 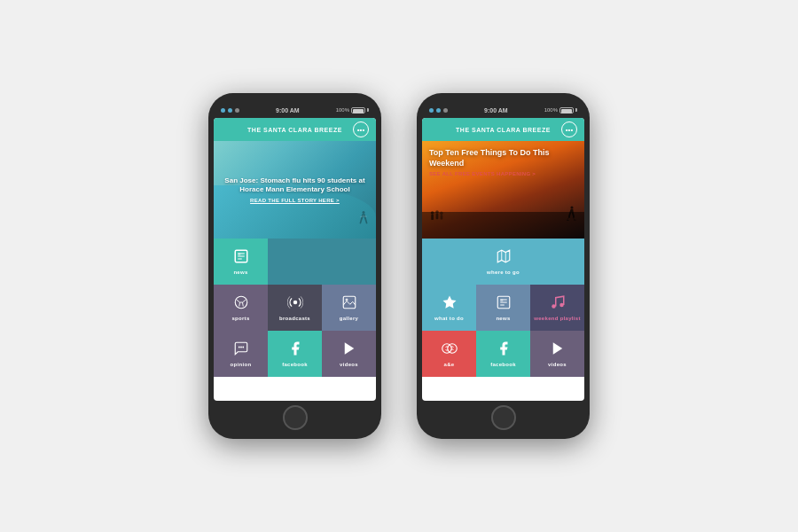 What do you see at coordinates (504, 129) in the screenshot?
I see `phone2-app-title: THE SANTA CLARA BREEZE` at bounding box center [504, 129].